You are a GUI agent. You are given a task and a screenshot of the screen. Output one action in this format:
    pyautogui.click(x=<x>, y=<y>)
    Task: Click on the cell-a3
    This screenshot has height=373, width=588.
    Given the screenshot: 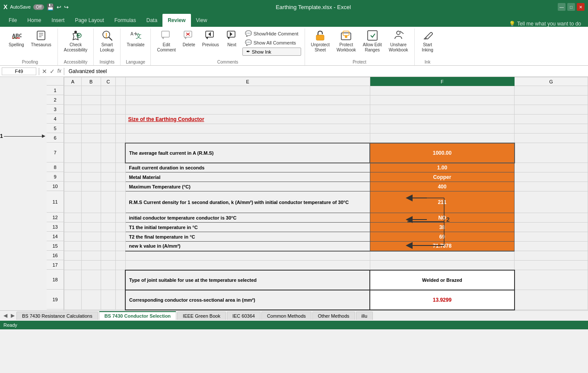 What is the action you would take?
    pyautogui.click(x=73, y=110)
    